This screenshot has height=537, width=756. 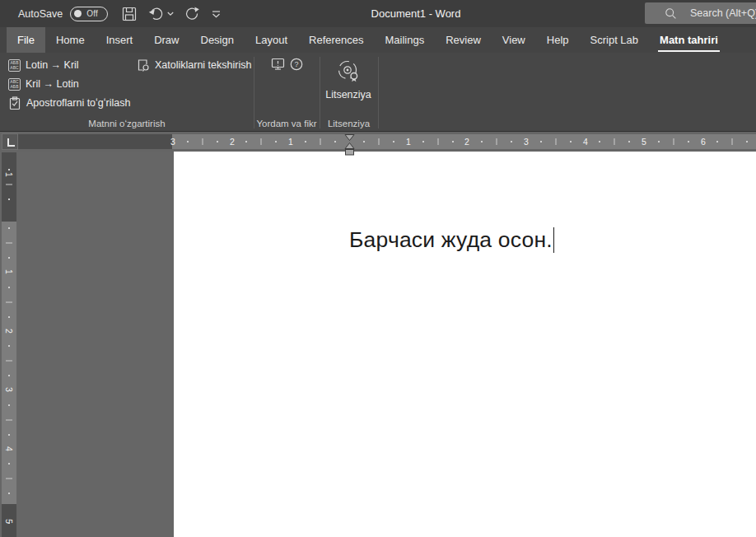 I want to click on translate-latin-cyrillic-icon: АБВ ABC, so click(x=15, y=66).